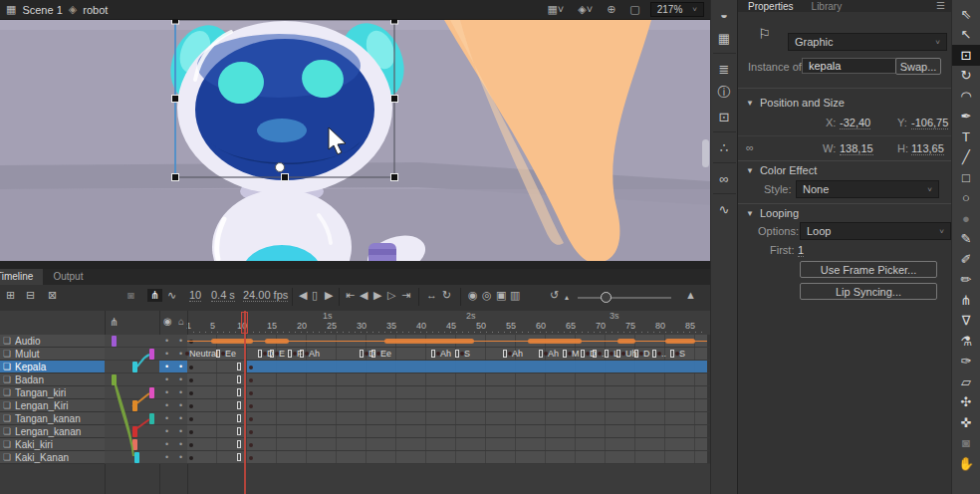  Describe the element at coordinates (853, 66) in the screenshot. I see `instance-name-field: kepala` at that location.